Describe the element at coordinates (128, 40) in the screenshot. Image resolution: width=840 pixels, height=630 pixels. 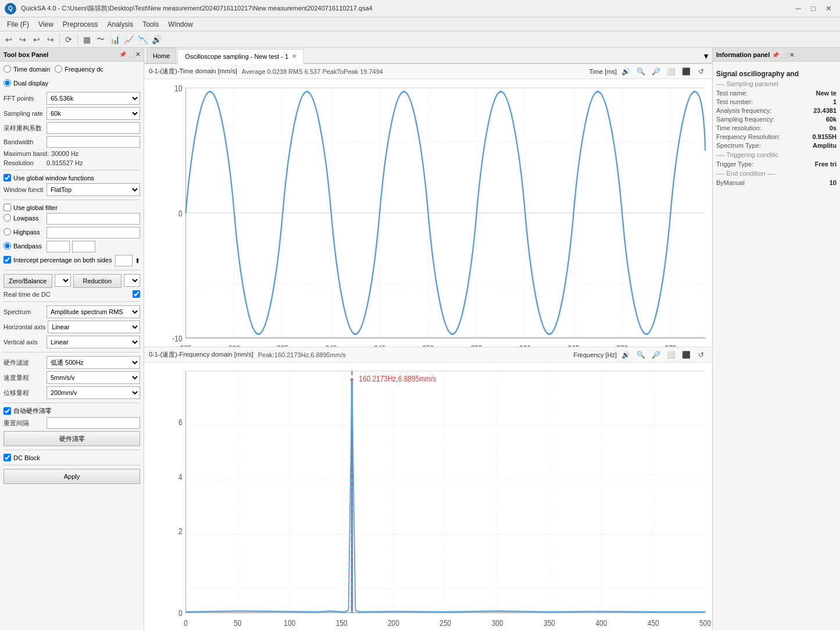
I see `toolbar-btn-chart3: 📈` at that location.